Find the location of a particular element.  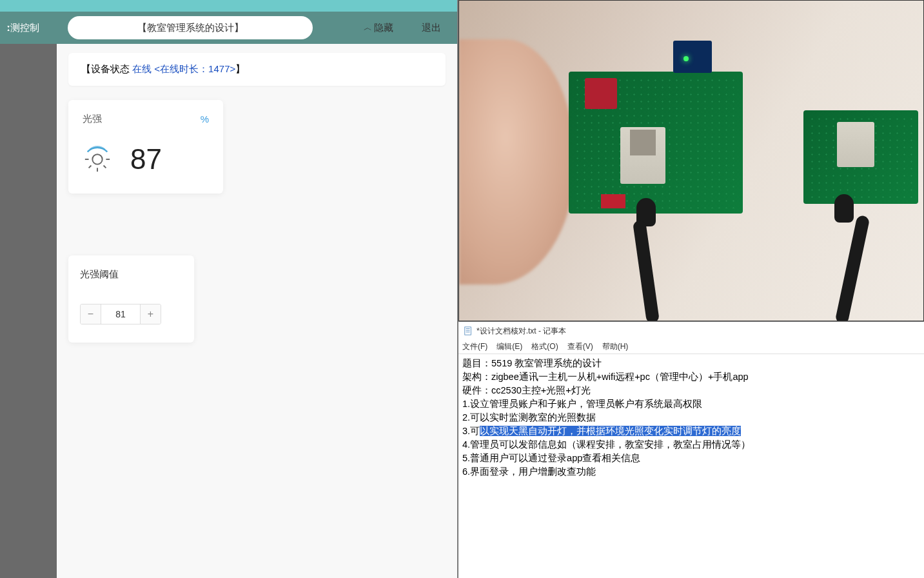

status-prefix: 【设备状态 is located at coordinates (107, 68).